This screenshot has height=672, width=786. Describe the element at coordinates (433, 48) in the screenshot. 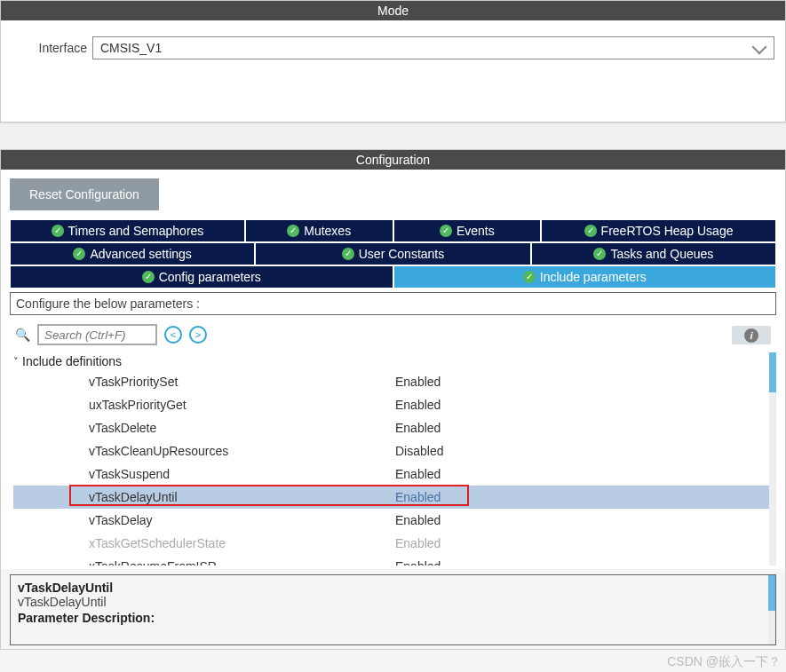

I see `interface-select: CMSIS_V1` at that location.